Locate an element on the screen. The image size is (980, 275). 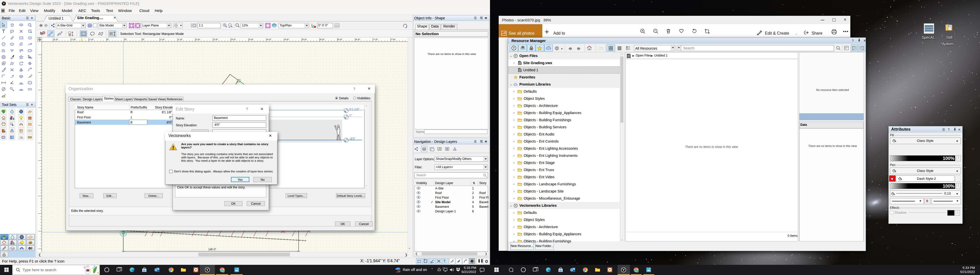
svg-text: 7'-0" is located at coordinates (376, 40).